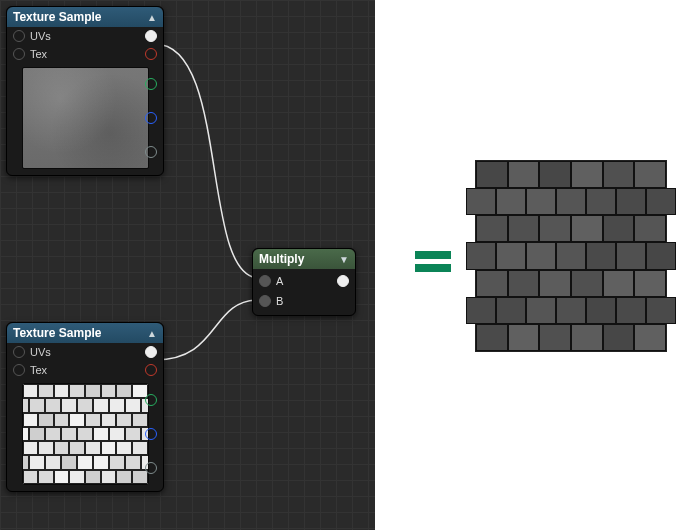 This screenshot has width=700, height=530. Describe the element at coordinates (433, 262) in the screenshot. I see `equals-icon` at that location.